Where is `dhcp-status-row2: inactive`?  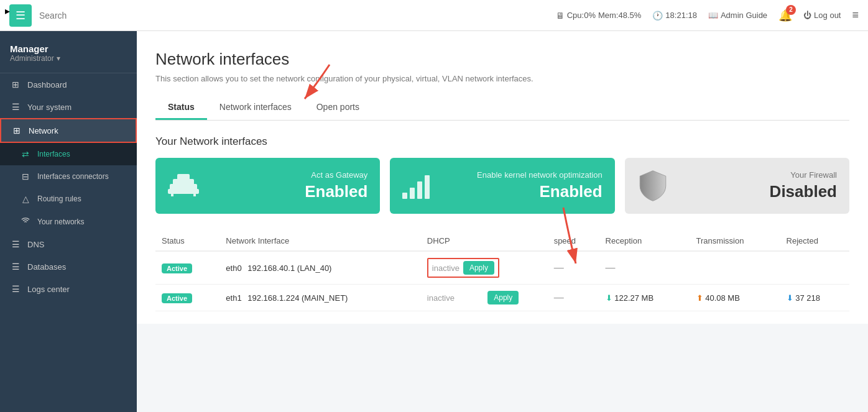
dhcp-status-row2: inactive is located at coordinates (441, 298).